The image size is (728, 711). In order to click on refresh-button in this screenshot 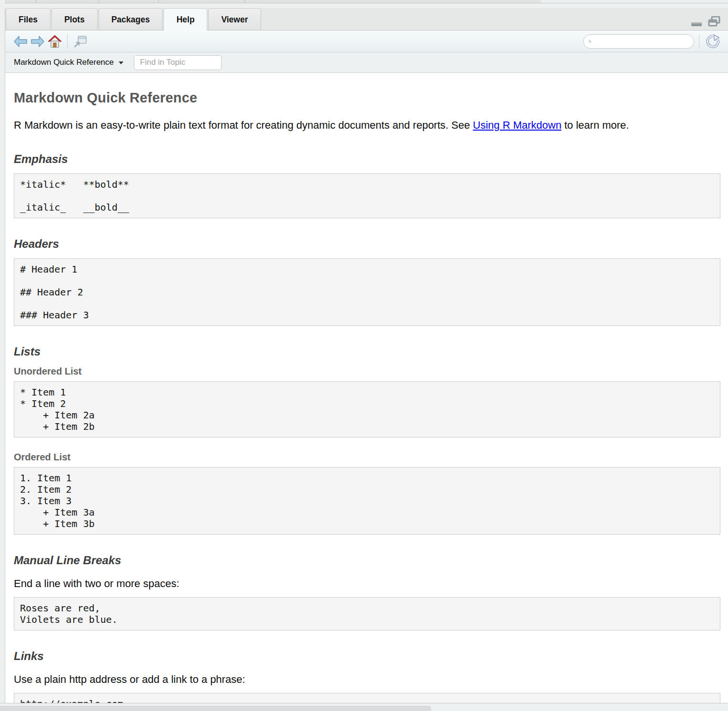, I will do `click(713, 41)`.